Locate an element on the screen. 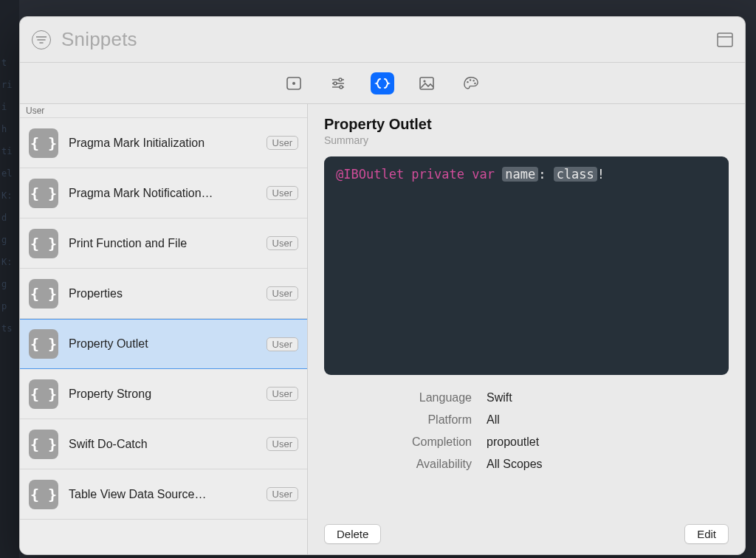  list-section-label: User is located at coordinates (164, 111).